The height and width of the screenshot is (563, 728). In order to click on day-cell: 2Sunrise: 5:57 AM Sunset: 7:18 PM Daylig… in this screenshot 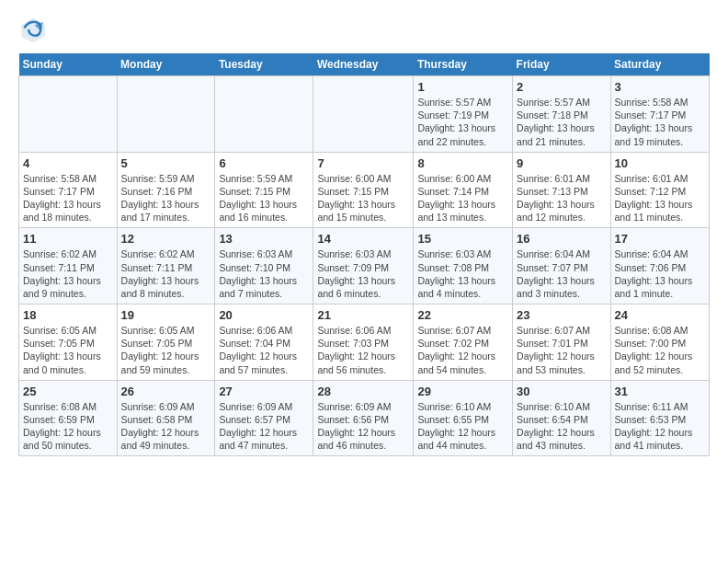, I will do `click(562, 114)`.